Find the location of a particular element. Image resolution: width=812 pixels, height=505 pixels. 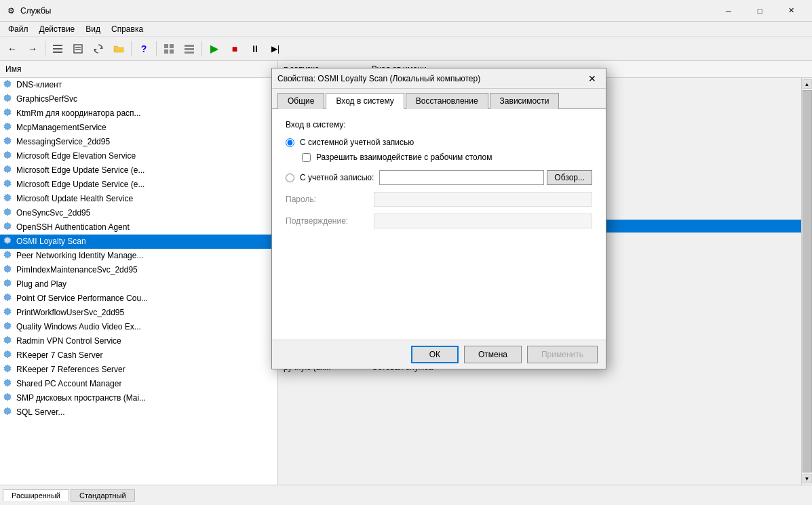

scroll-up-arrow: ▲ is located at coordinates (807, 84).